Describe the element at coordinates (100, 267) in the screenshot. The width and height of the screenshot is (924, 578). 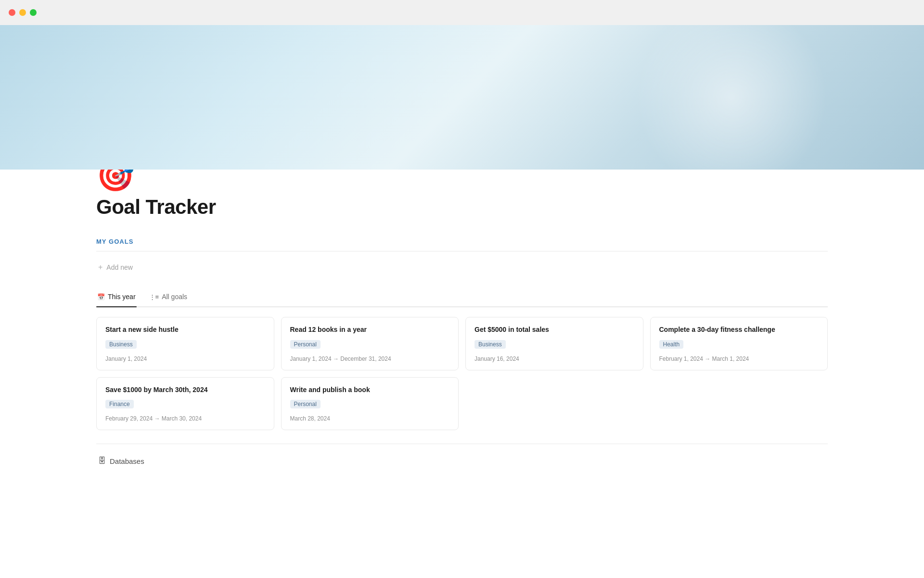
I see `plus-icon: +` at that location.